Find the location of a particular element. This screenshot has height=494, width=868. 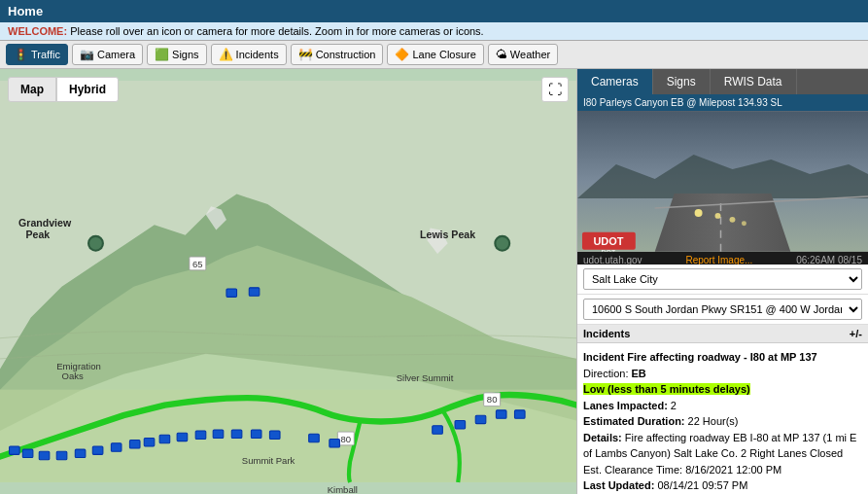

incident-normal: Direction: is located at coordinates (608, 373).